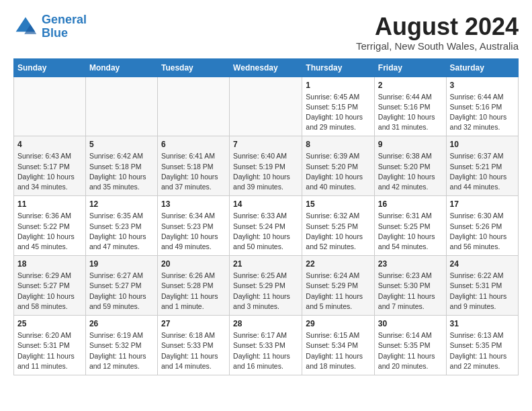  I want to click on table-row: 17Sunrise: 6:30 AM Sunset: 5:26 PM Dayli…, so click(482, 226).